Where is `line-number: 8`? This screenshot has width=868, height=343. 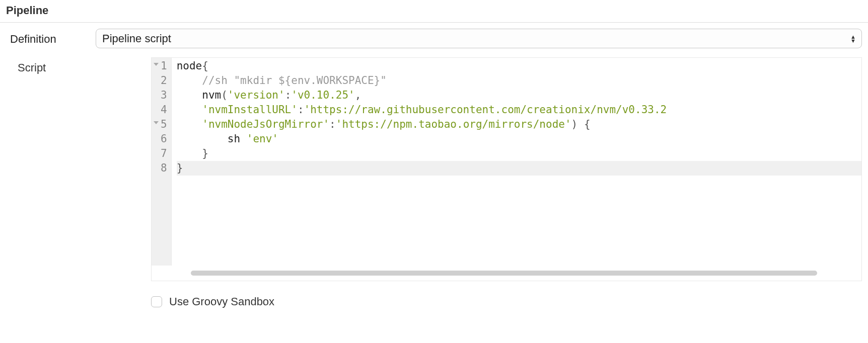 line-number: 8 is located at coordinates (164, 168).